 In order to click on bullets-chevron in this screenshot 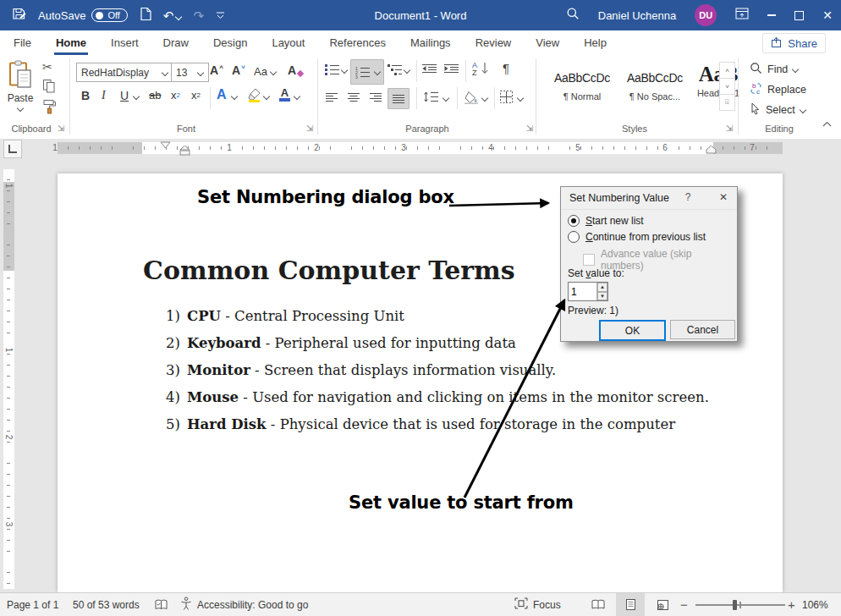, I will do `click(344, 70)`.